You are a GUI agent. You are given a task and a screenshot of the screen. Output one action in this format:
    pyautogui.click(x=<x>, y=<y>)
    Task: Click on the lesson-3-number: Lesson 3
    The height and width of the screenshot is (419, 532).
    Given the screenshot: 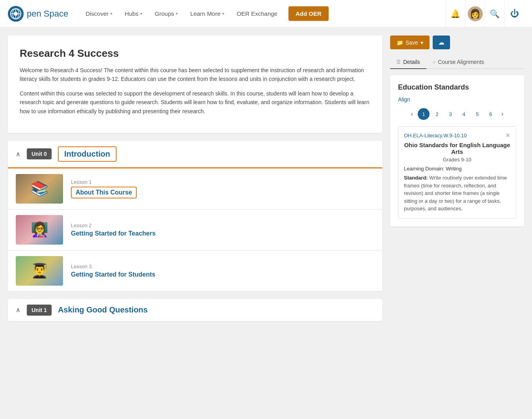 What is the action you would take?
    pyautogui.click(x=223, y=267)
    